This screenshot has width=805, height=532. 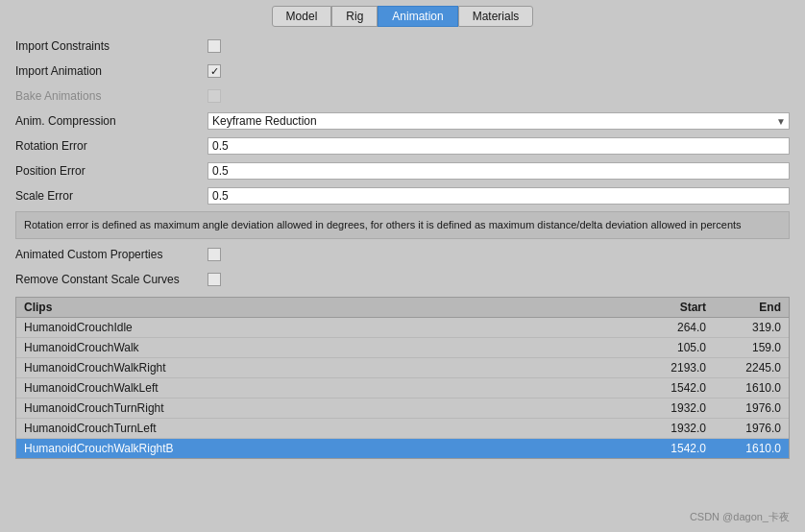 What do you see at coordinates (402, 328) in the screenshot?
I see `clip-row: HumanoidCrouchIdle264.0319.0` at bounding box center [402, 328].